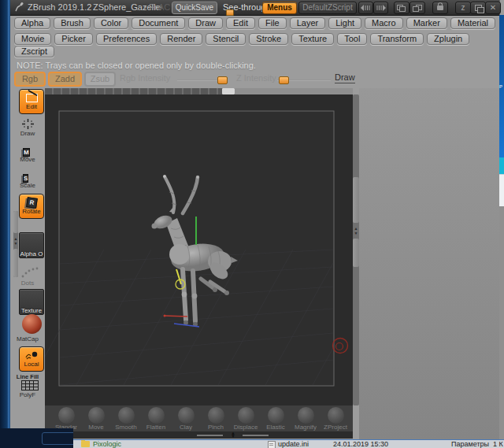  I want to click on lock-icon, so click(440, 8).